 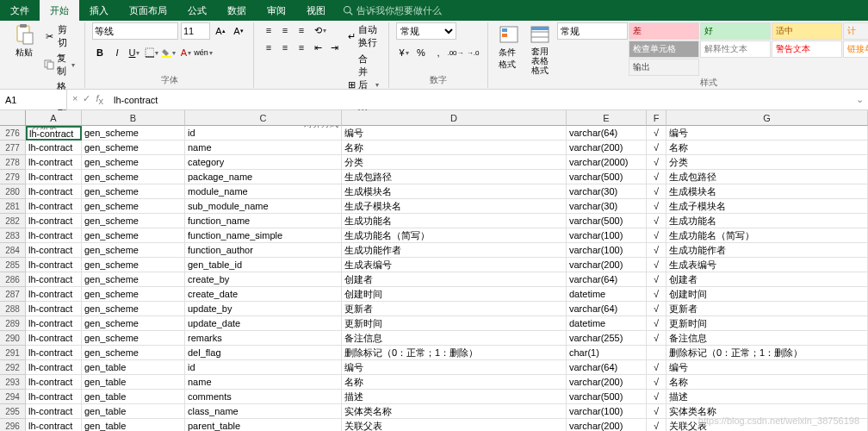 I want to click on wrap-text-button: ↵自动换行, so click(x=363, y=36).